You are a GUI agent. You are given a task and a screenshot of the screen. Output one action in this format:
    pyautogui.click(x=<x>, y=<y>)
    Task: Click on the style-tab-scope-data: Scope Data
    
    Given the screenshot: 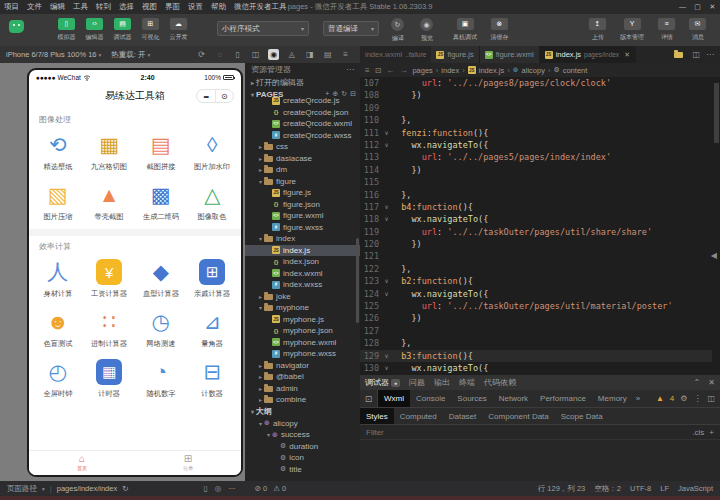 What is the action you would take?
    pyautogui.click(x=582, y=416)
    